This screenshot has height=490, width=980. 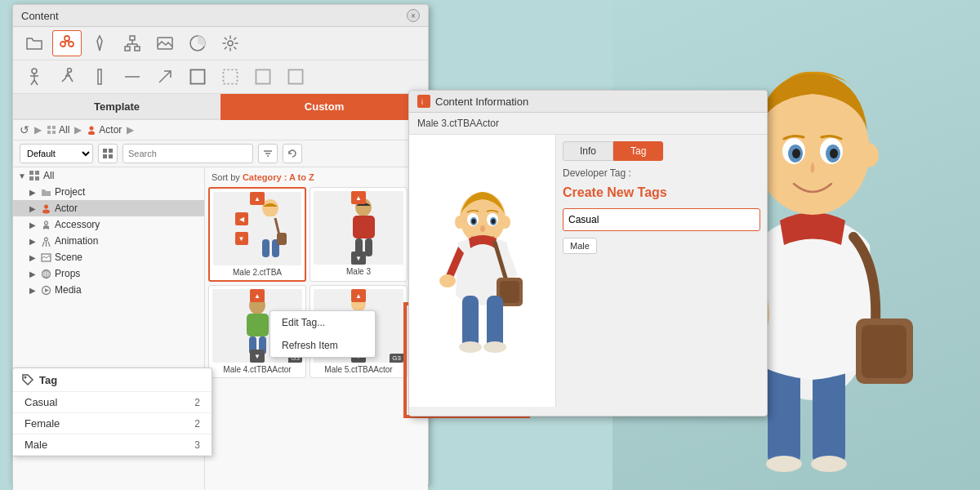 I want to click on tab-custom: Custom, so click(x=324, y=107).